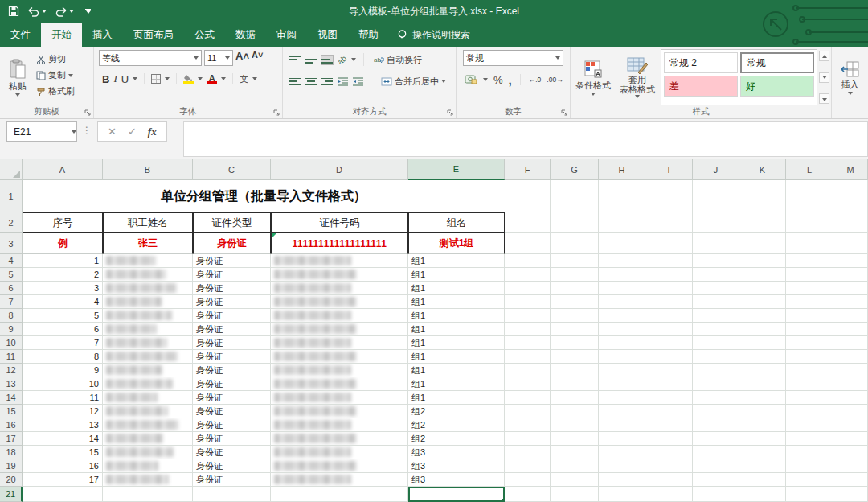 The width and height of the screenshot is (868, 502). What do you see at coordinates (701, 86) in the screenshot?
I see `cell-style-差: 差` at bounding box center [701, 86].